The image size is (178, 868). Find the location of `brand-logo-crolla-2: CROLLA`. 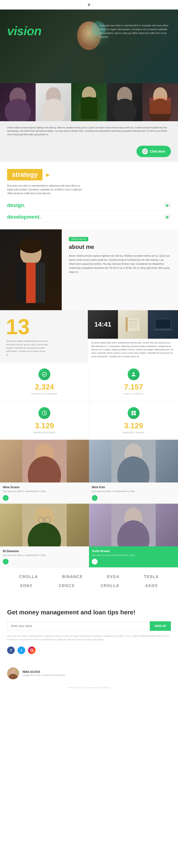

brand-logo-crolla-2: CROLLA is located at coordinates (110, 586).